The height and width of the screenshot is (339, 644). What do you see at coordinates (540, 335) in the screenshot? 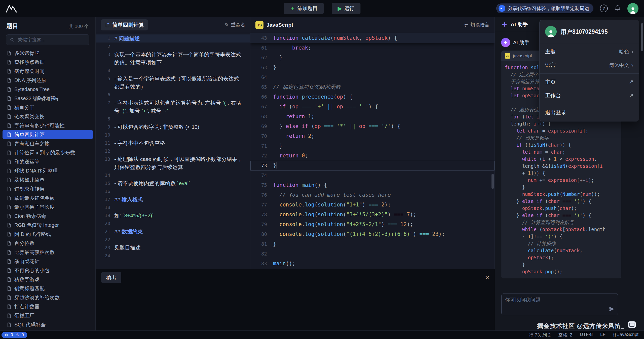
I see `status-item: 行 73, 列 2` at bounding box center [540, 335].